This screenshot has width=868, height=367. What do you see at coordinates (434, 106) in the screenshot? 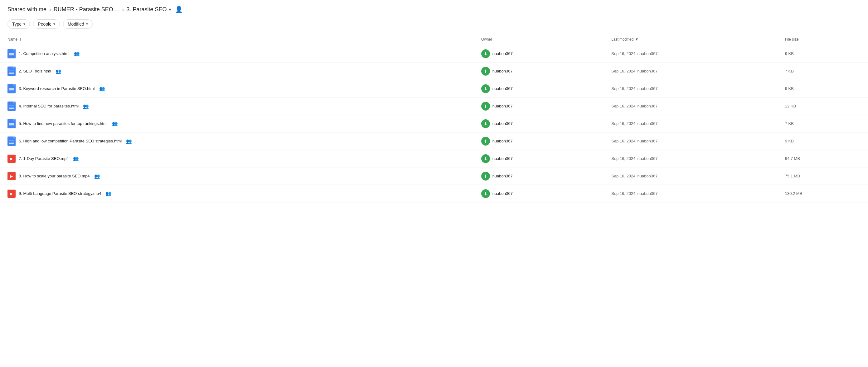
I see `table-row: 4. Internal SEO for parasites.html 👥 ⬇ n…` at bounding box center [434, 106].